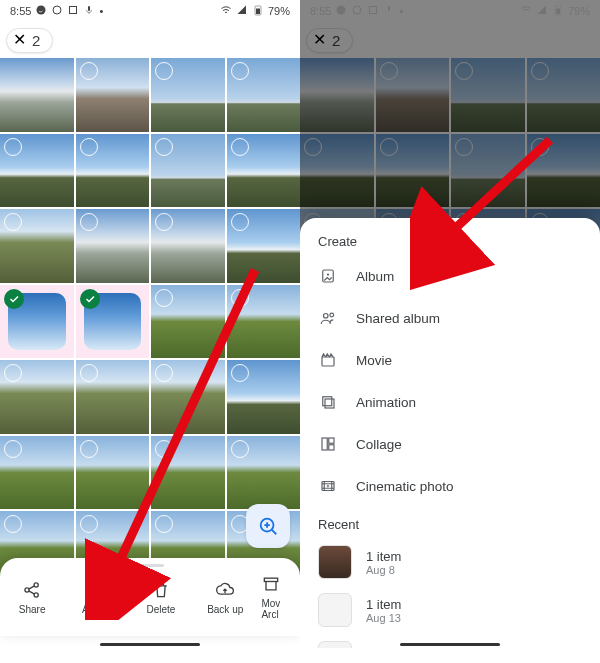 The height and width of the screenshot is (663, 600). I want to click on delete-label: Delete, so click(160, 610).